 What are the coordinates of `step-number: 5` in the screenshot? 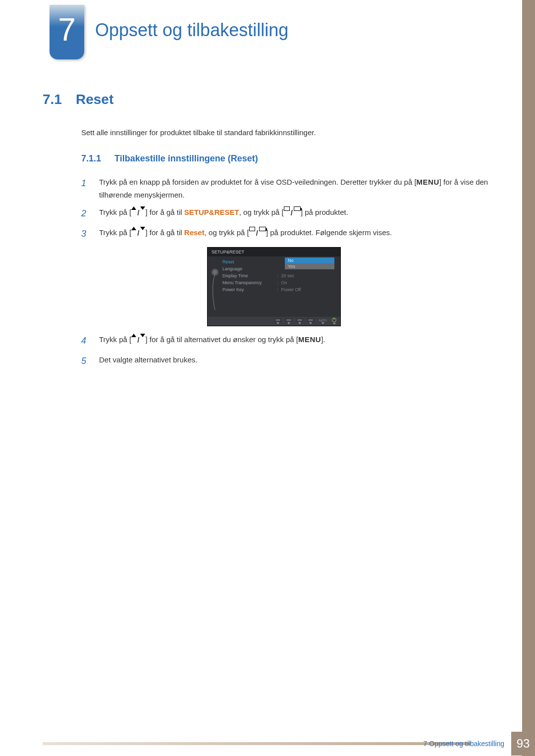 It's located at (86, 361).